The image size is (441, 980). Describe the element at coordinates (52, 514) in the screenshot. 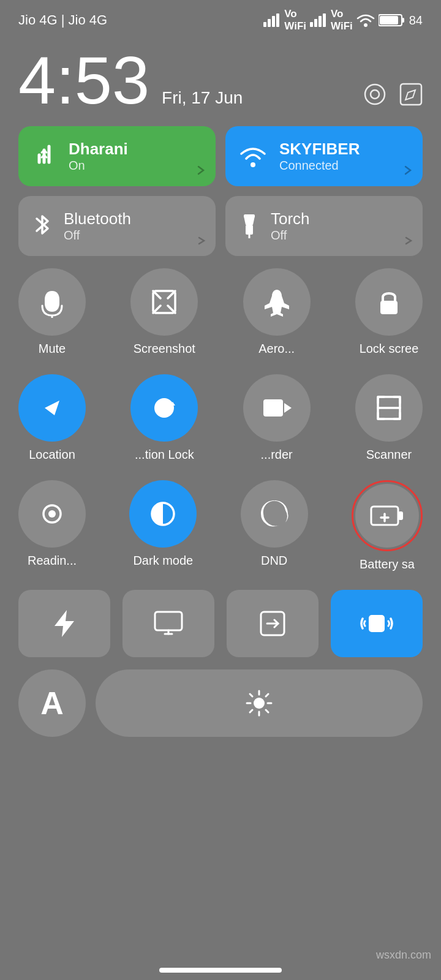

I see `reading-mode-circle` at that location.